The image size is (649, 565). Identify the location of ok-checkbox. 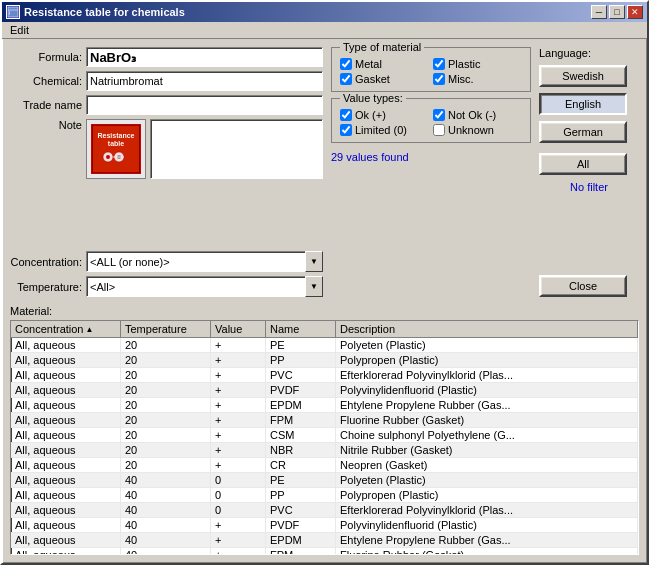
(346, 115).